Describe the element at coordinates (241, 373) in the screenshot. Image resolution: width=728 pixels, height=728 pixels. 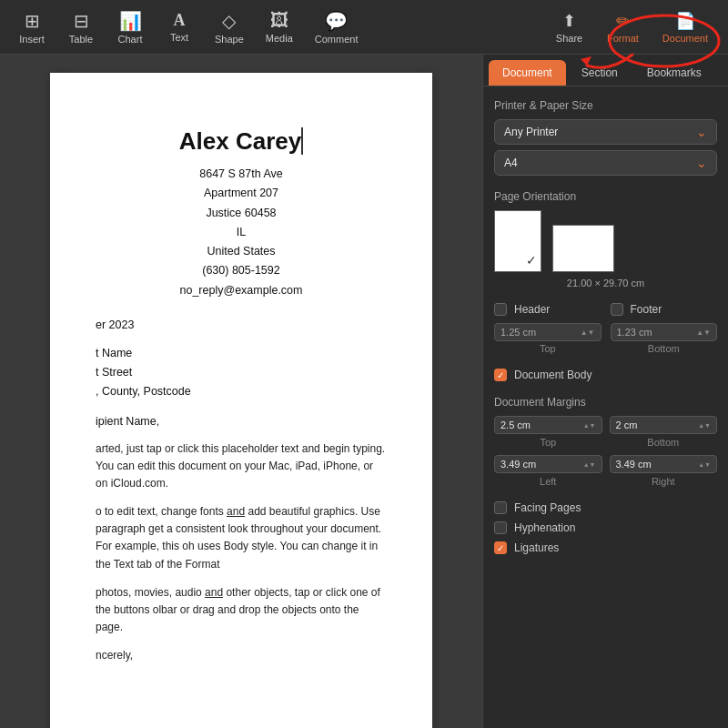
I see `doc-recipient: t Name t Street , County, Postcode` at that location.